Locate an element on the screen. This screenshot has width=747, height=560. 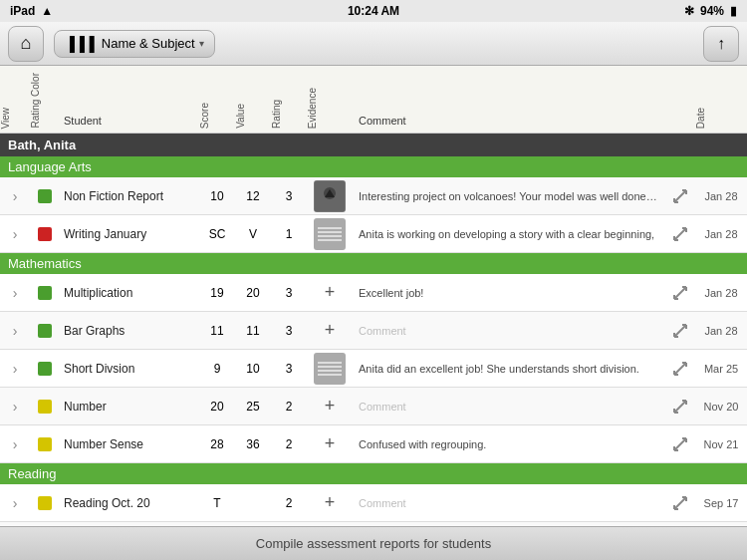
value-cell: 25 is located at coordinates (253, 407).